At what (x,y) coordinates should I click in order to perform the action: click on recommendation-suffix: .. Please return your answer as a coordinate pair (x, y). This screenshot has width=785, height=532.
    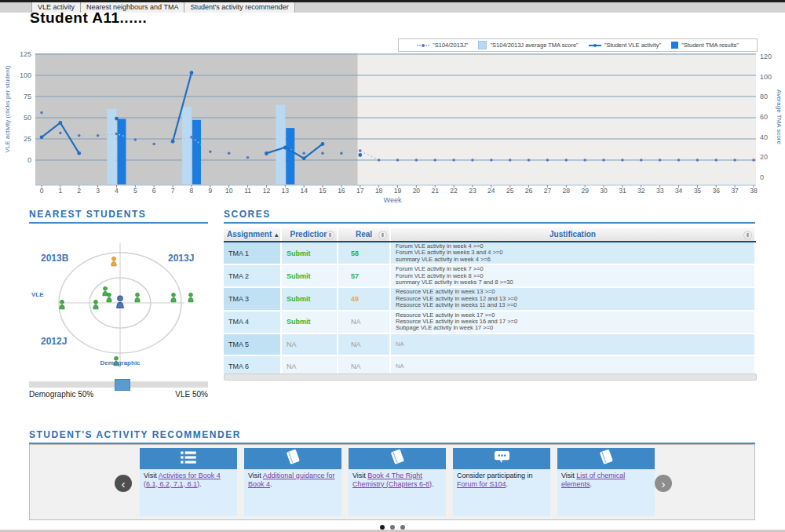
    Looking at the image, I should click on (201, 484).